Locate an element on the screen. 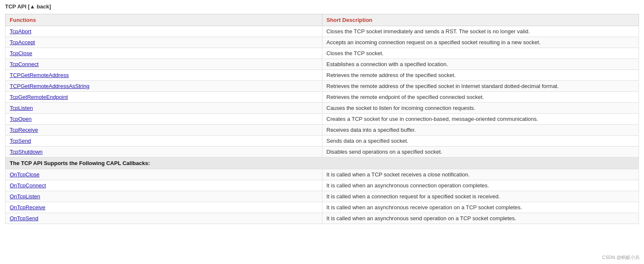 The image size is (644, 264). table-header-row: Functions Short Description is located at coordinates (322, 20).